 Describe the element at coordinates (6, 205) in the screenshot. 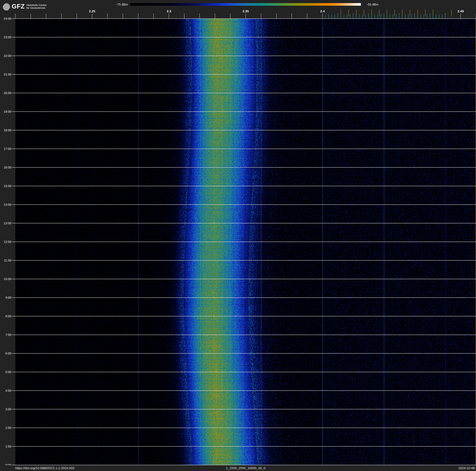

I see `time-axis-label: 14:00` at that location.